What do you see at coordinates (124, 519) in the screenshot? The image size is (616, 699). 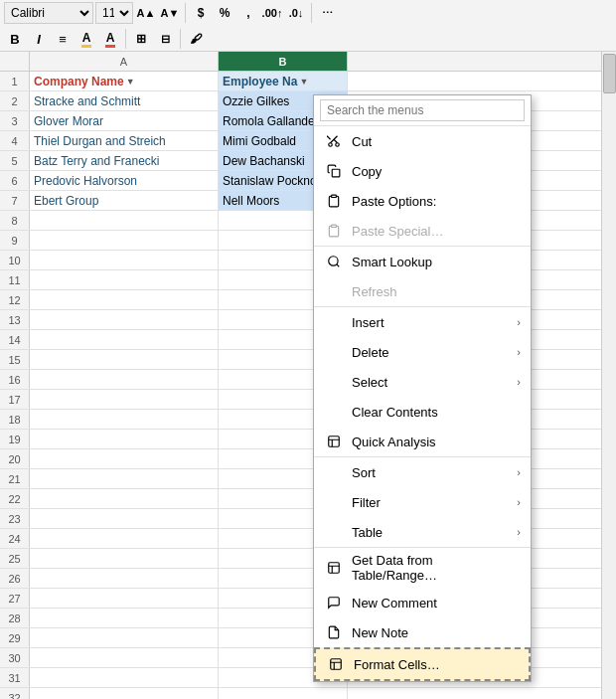 I see `cell-23-a` at bounding box center [124, 519].